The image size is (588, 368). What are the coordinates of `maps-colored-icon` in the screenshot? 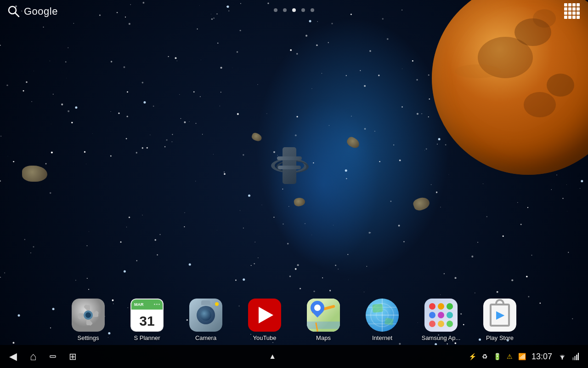 It's located at (323, 315).